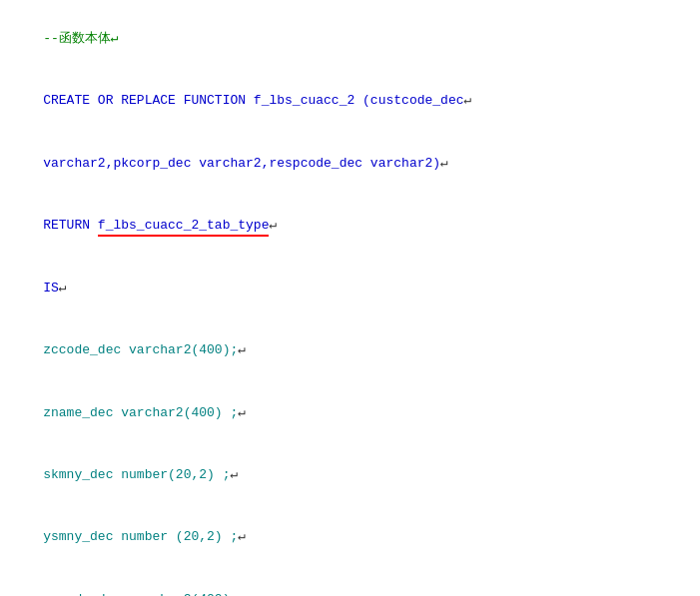 This screenshot has width=700, height=596. Describe the element at coordinates (350, 164) in the screenshot. I see `code-line-2: varchar2,pkcorp_dec varchar2,respcode_de…` at that location.